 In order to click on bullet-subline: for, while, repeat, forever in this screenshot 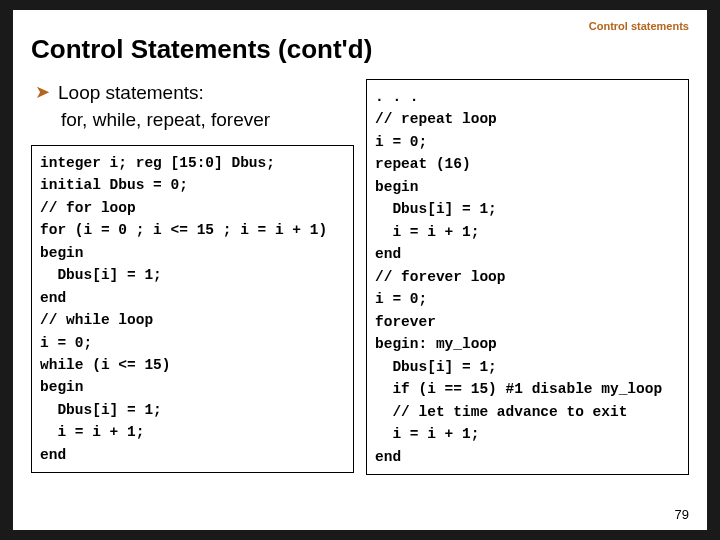, I will do `click(208, 120)`.